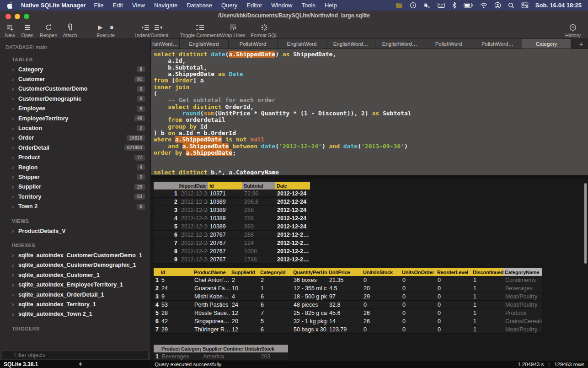 This screenshot has height=368, width=588. I want to click on history-button: History, so click(573, 30).